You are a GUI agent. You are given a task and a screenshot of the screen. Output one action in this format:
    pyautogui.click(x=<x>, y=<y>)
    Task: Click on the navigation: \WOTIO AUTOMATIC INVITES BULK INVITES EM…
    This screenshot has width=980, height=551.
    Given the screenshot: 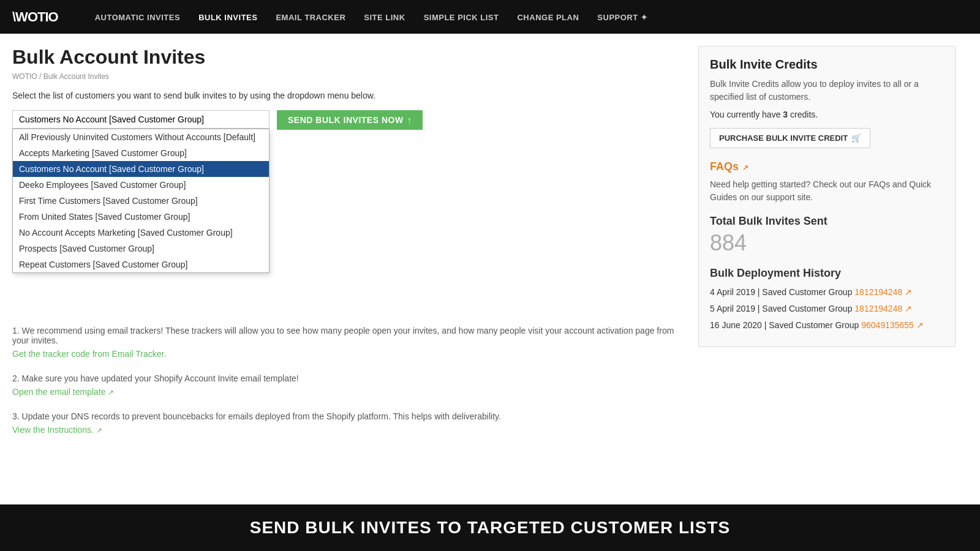 What is the action you would take?
    pyautogui.click(x=490, y=17)
    